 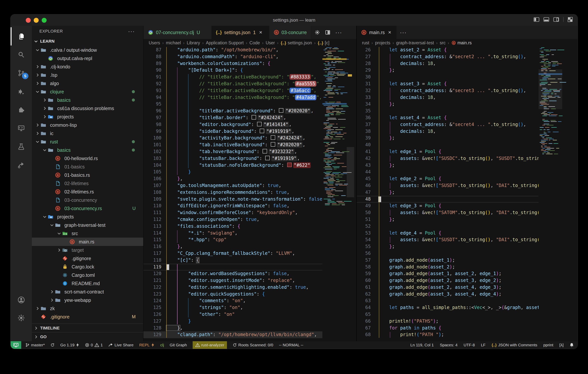 What do you see at coordinates (422, 345) in the screenshot?
I see `status-item-ln-119-col-1: Ln 119, Col 1` at bounding box center [422, 345].